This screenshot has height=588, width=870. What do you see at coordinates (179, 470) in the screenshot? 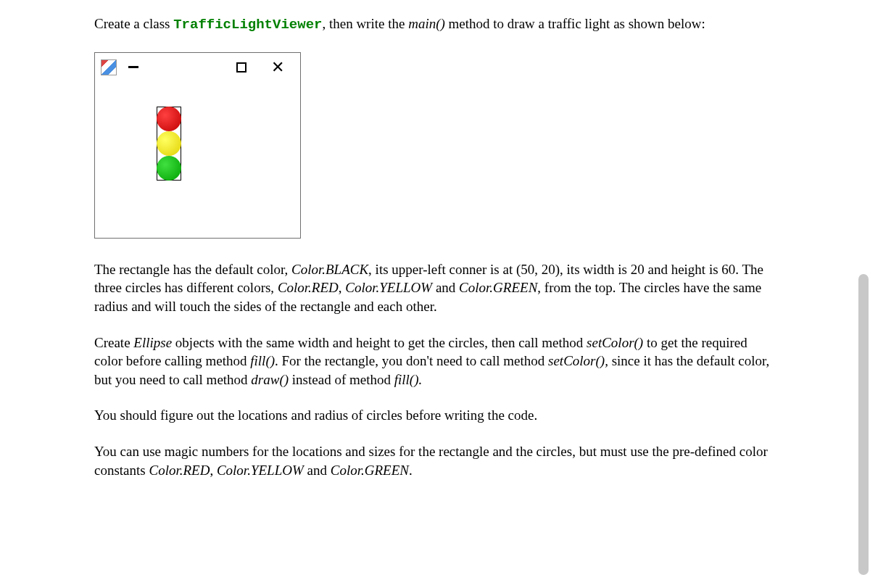
I see `color-red-2: Color.RED` at bounding box center [179, 470].